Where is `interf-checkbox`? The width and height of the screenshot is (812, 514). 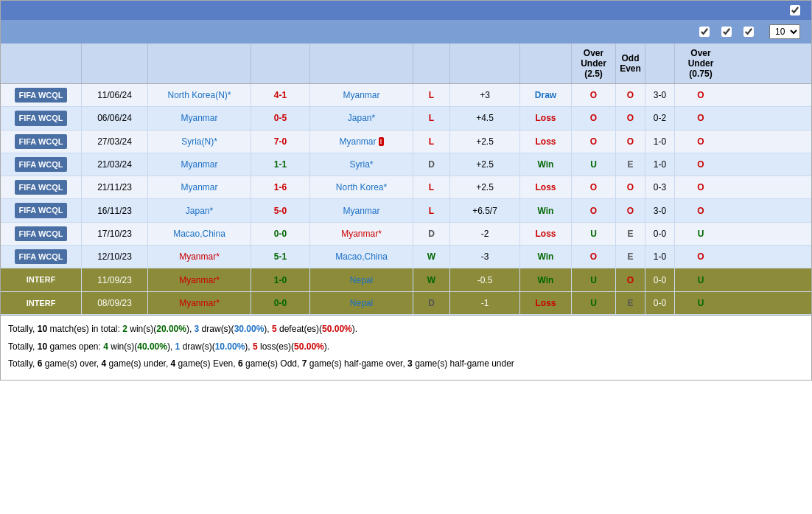
interf-checkbox is located at coordinates (704, 32).